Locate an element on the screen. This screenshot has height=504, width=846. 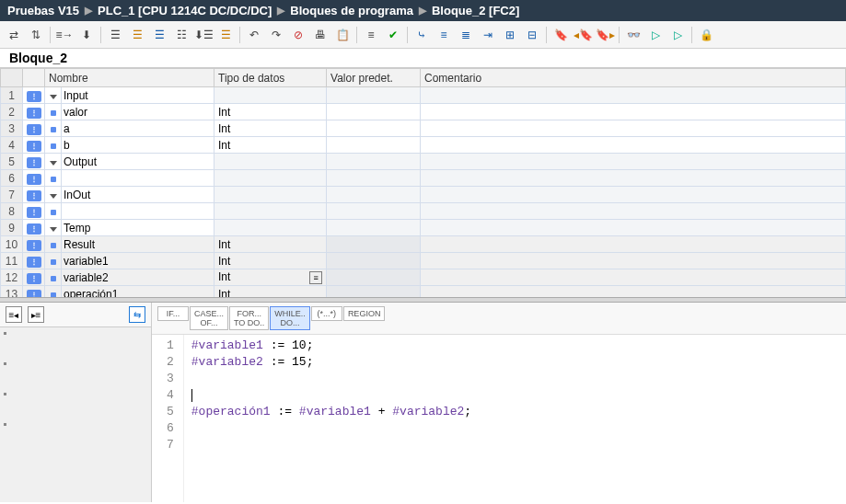
toolbar-icon: ⬇☰ is located at coordinates (203, 35).